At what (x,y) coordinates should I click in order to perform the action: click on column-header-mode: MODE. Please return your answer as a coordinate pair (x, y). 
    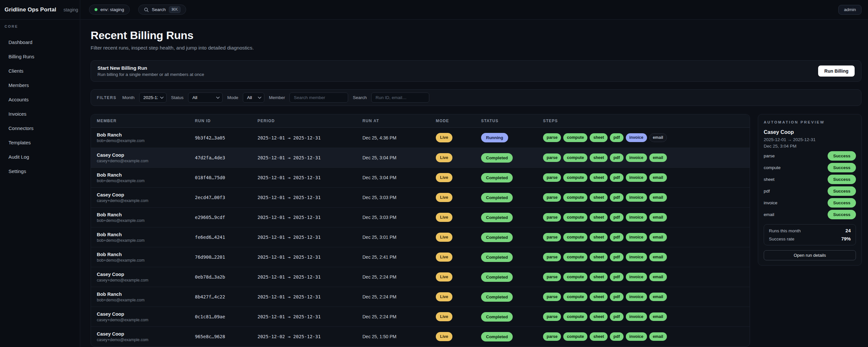
    Looking at the image, I should click on (458, 121).